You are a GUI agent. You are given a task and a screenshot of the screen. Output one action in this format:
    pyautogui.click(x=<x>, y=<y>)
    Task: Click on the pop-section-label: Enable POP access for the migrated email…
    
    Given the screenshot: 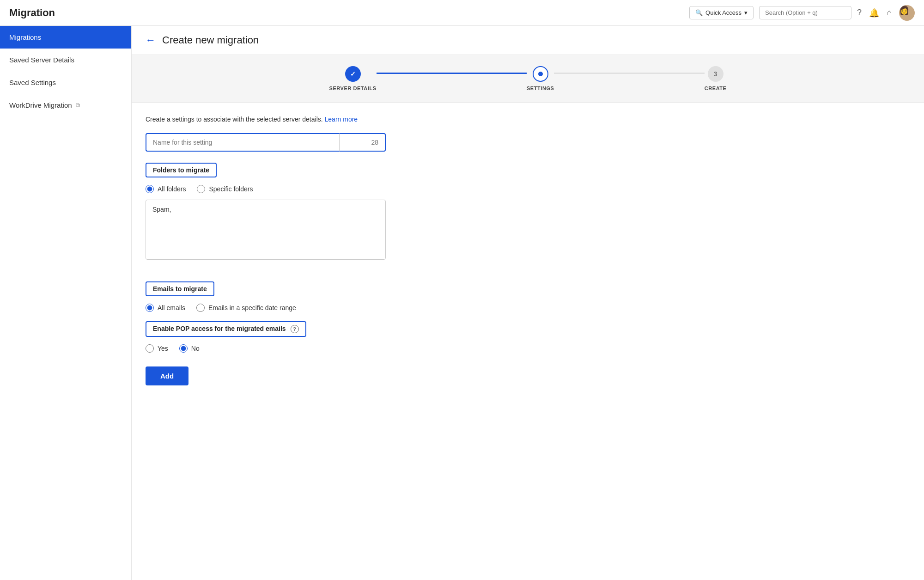 What is the action you would take?
    pyautogui.click(x=226, y=329)
    